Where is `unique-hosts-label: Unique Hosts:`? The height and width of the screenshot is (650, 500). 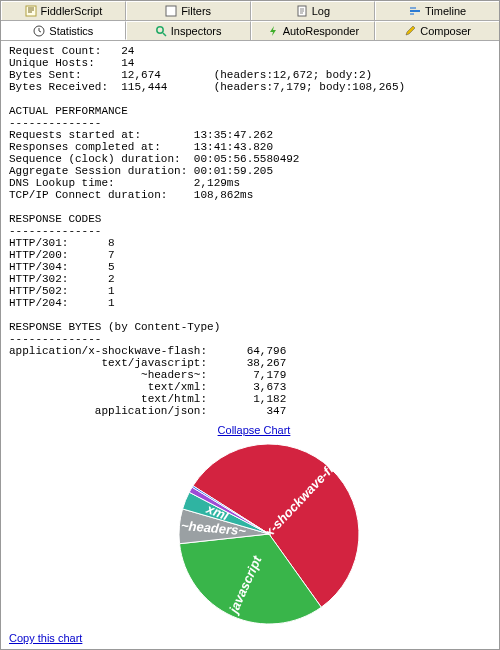 unique-hosts-label: Unique Hosts: is located at coordinates (52, 63).